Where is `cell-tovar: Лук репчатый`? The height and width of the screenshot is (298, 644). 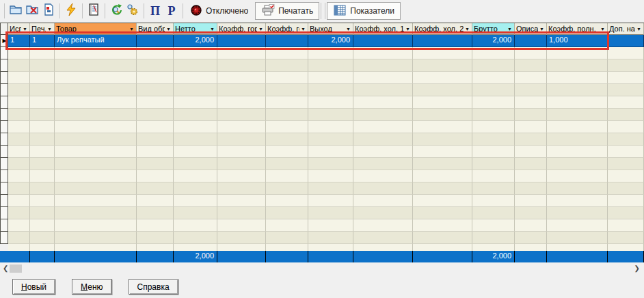 cell-tovar: Лук репчатый is located at coordinates (96, 41).